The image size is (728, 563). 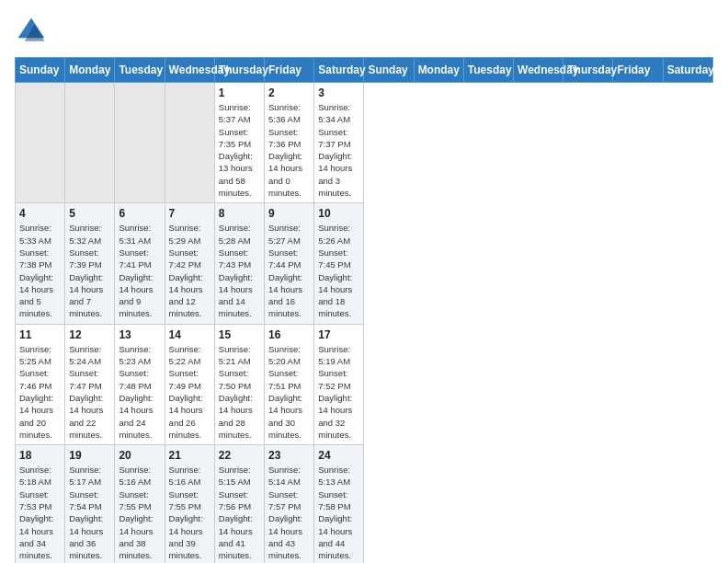 What do you see at coordinates (140, 213) in the screenshot?
I see `day-number: 6` at bounding box center [140, 213].